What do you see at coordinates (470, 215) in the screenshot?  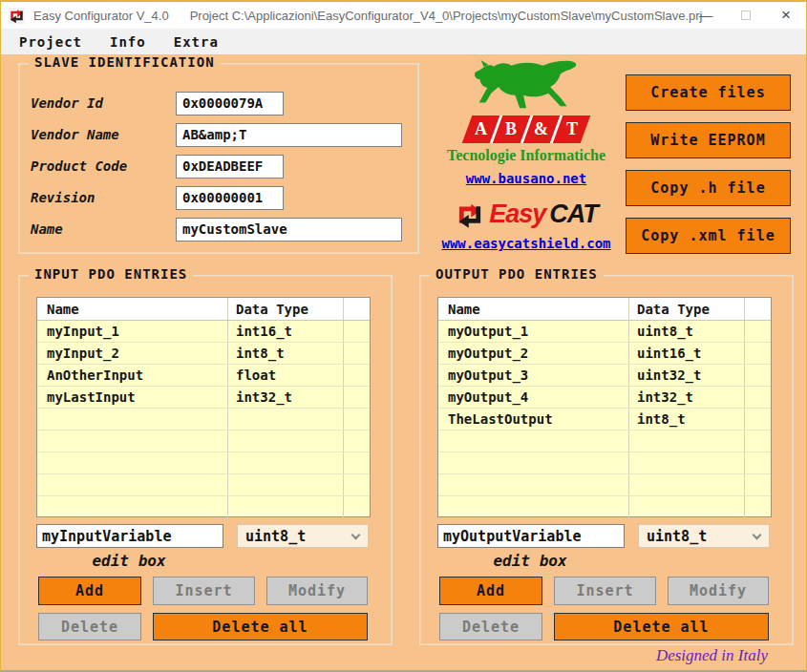 I see `easycat-arrows-icon` at bounding box center [470, 215].